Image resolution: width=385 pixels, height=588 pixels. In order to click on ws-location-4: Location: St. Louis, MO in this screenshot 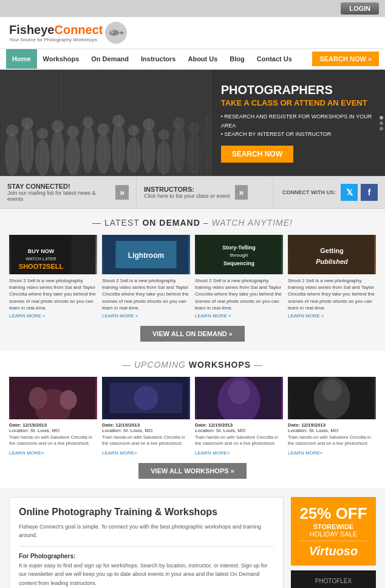, I will do `click(332, 431)`.